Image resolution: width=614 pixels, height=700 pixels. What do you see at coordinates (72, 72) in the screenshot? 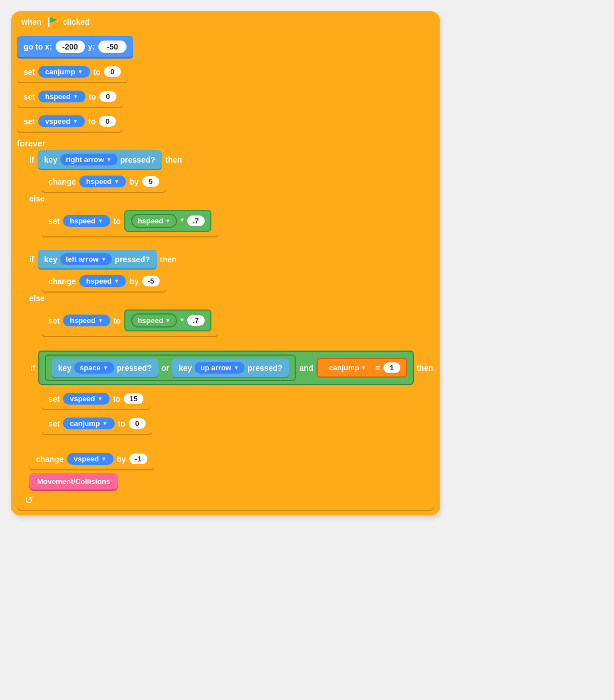
I see `set-canjump-variable: set canjump ▼ to 0` at bounding box center [72, 72].